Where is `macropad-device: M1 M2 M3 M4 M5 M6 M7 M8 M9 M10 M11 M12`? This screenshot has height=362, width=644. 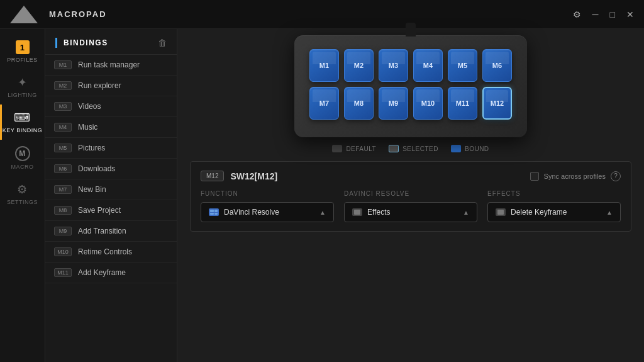 macropad-device: M1 M2 M3 M4 M5 M6 M7 M8 M9 M10 M11 M12 is located at coordinates (411, 86).